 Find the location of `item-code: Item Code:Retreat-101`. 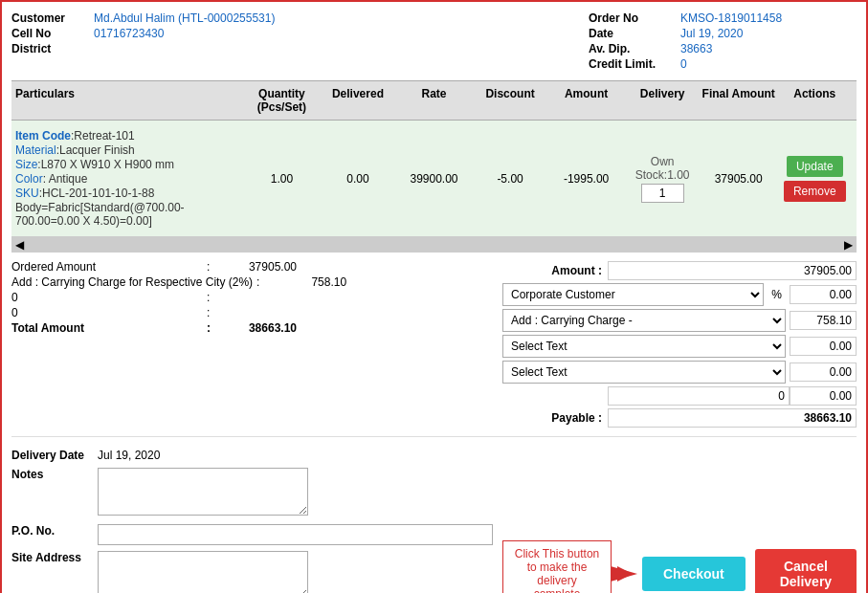

item-code: Item Code:Retreat-101 is located at coordinates (130, 136).